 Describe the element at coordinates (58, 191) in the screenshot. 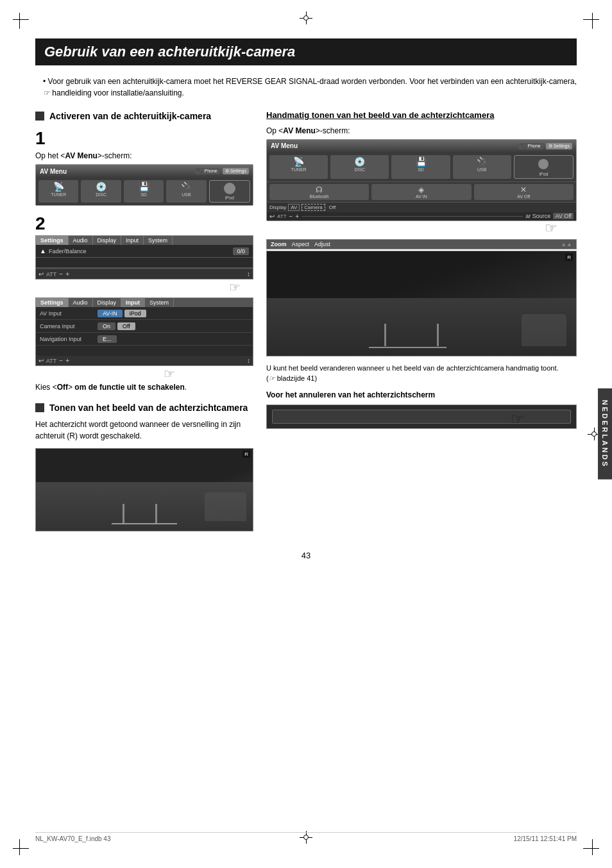

I see `av-tuner: 📡 TUNER` at that location.